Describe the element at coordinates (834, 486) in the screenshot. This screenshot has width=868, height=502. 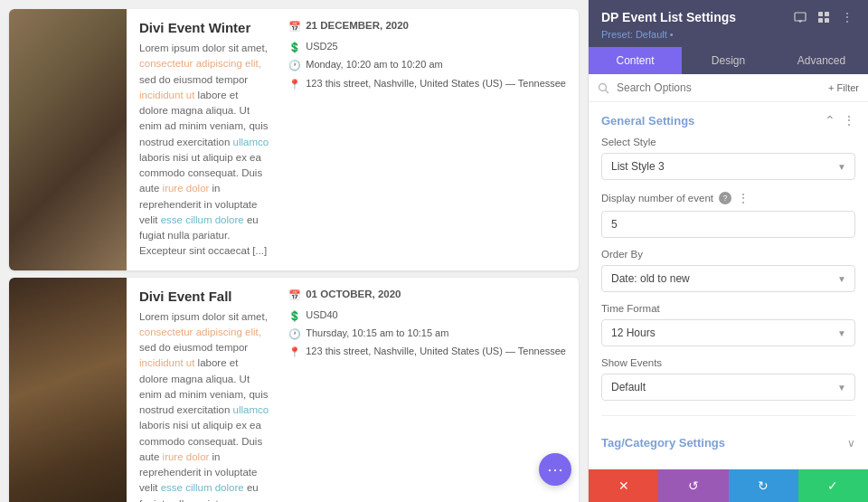
I see `save-button: ✓` at that location.